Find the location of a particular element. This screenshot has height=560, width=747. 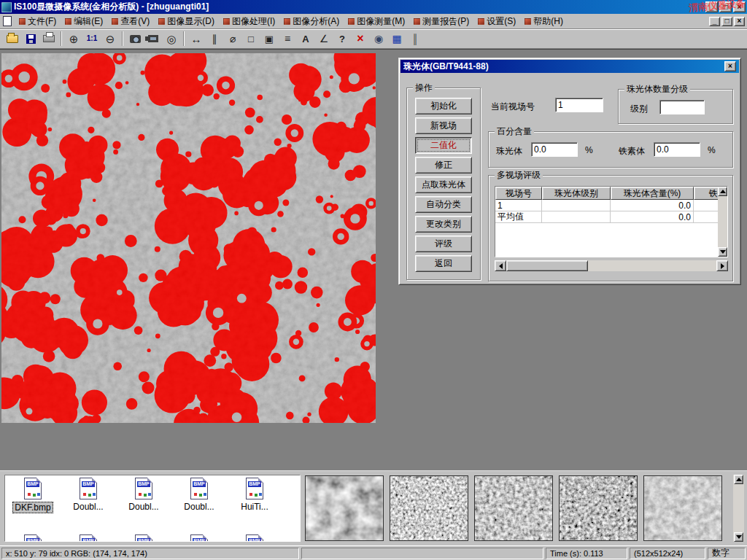

zoom-in-glyph: ⊕ is located at coordinates (74, 39).